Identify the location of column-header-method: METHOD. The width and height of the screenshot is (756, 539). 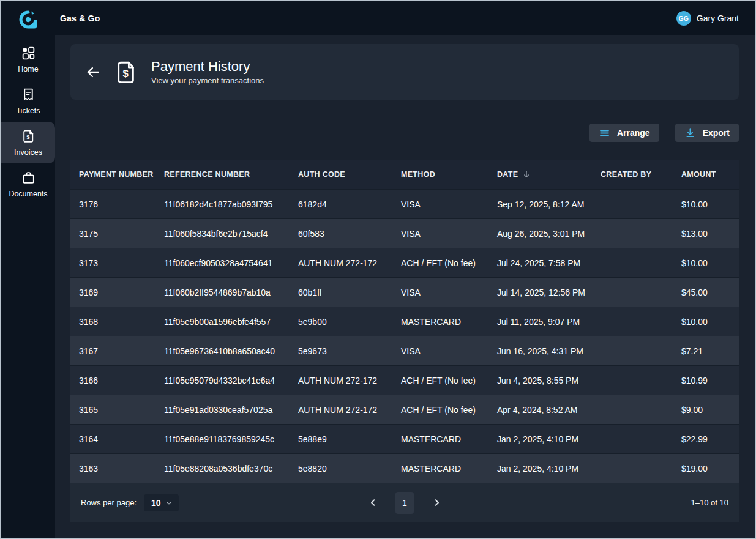
(441, 174).